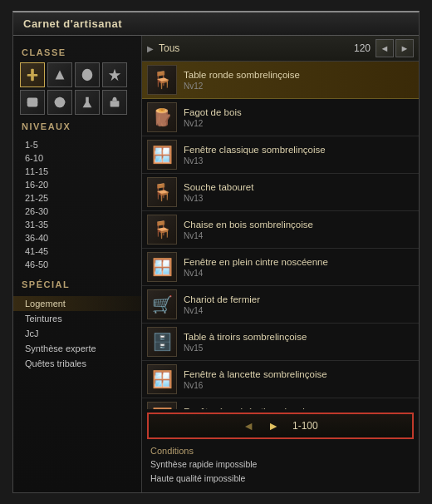  Describe the element at coordinates (362, 48) in the screenshot. I see `filter-count: 120` at that location.